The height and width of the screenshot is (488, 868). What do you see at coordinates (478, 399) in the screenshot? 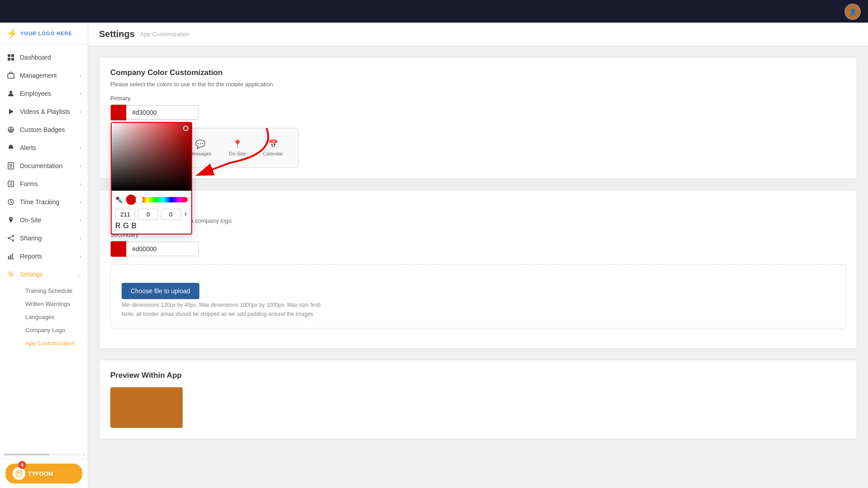
I see `preview-card: Preview Within App` at bounding box center [478, 399].